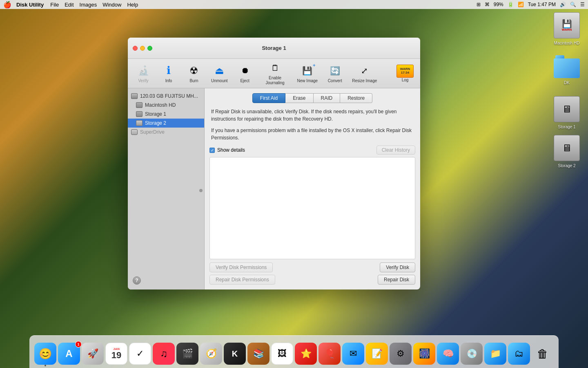 The image size is (588, 368). What do you see at coordinates (567, 83) in the screenshot?
I see `desktop-dk-label: DK` at bounding box center [567, 83].